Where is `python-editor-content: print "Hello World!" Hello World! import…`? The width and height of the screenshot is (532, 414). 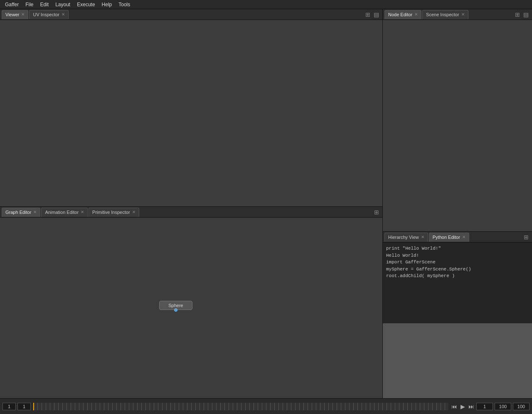
python-editor-content: print "Hello World!" Hello World! import… is located at coordinates (457, 320).